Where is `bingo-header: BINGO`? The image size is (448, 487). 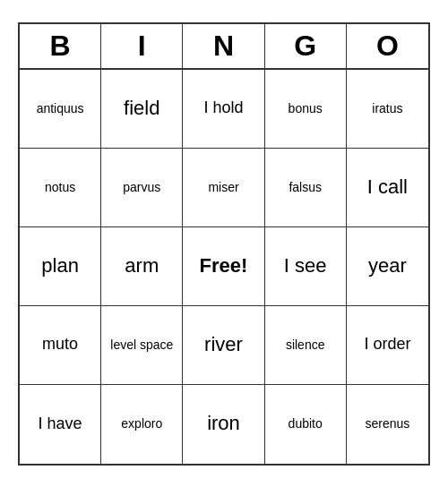 bingo-header: BINGO is located at coordinates (224, 47).